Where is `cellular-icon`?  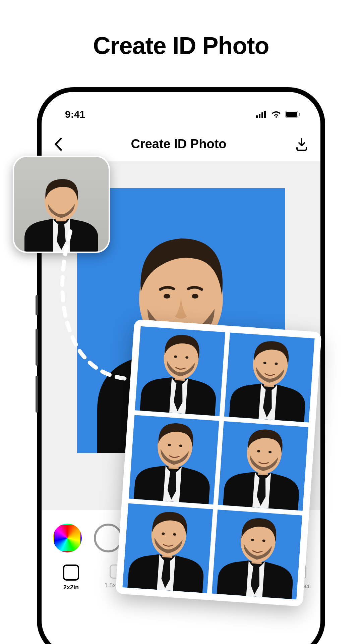
cellular-icon is located at coordinates (262, 114).